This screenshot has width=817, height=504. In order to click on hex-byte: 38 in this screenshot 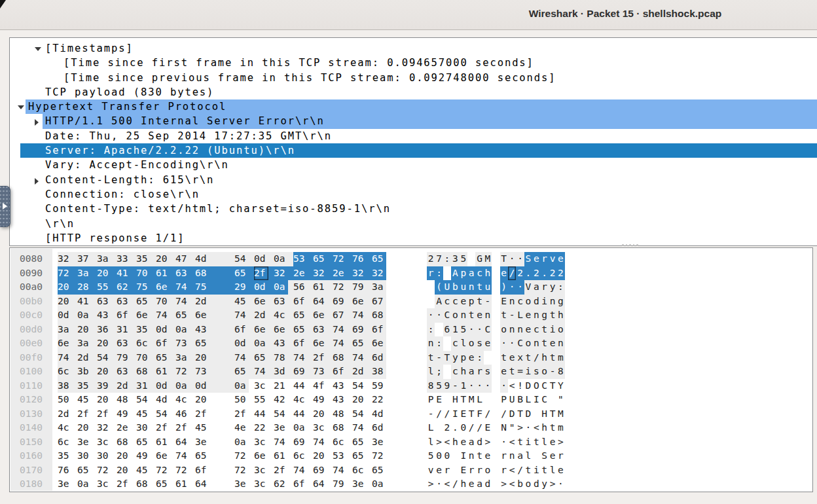, I will do `click(65, 386)`.